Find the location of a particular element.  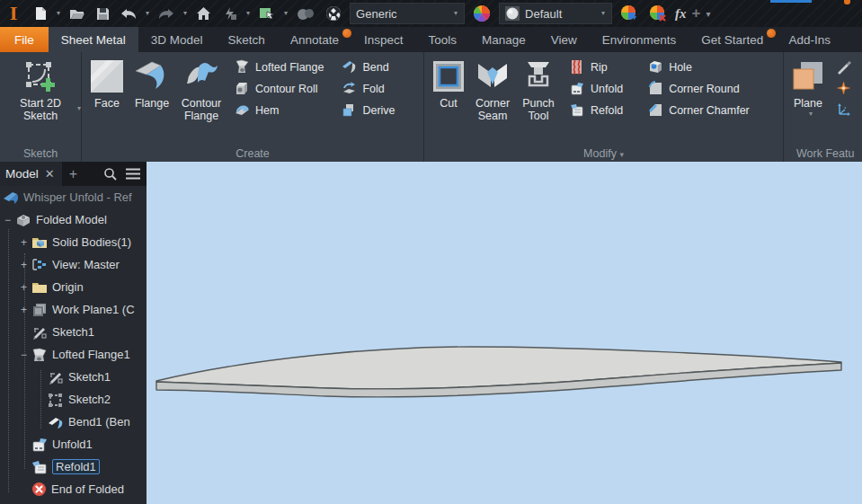

redo-icon is located at coordinates (166, 13).